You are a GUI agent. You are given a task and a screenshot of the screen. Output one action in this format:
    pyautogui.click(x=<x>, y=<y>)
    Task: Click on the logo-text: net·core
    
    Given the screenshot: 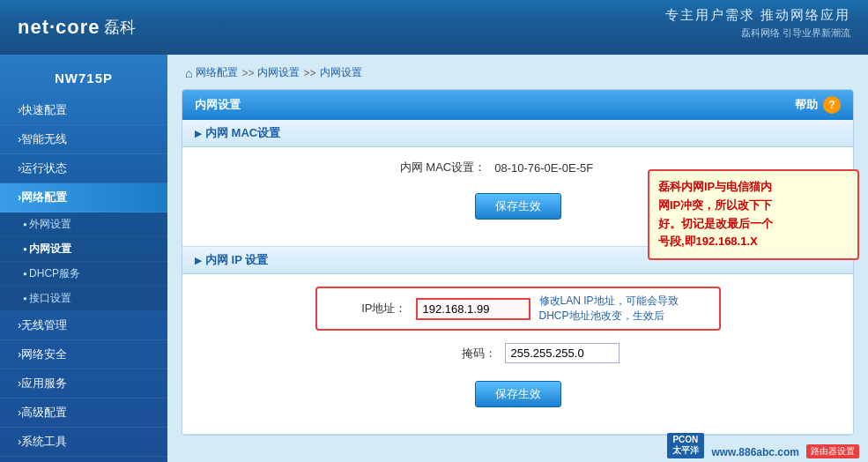 What is the action you would take?
    pyautogui.click(x=59, y=27)
    